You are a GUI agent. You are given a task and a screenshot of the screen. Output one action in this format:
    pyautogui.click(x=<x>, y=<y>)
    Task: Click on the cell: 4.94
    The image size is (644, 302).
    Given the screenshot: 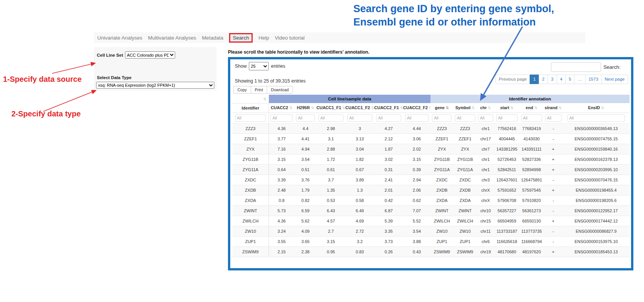 What is the action you would take?
    pyautogui.click(x=305, y=149)
    